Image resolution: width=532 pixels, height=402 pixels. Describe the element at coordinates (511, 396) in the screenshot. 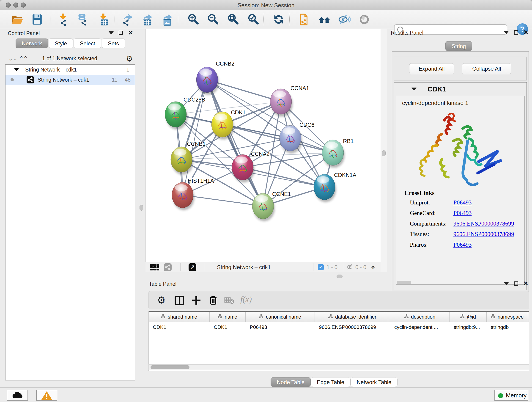

I see `memory-button: Memory` at that location.